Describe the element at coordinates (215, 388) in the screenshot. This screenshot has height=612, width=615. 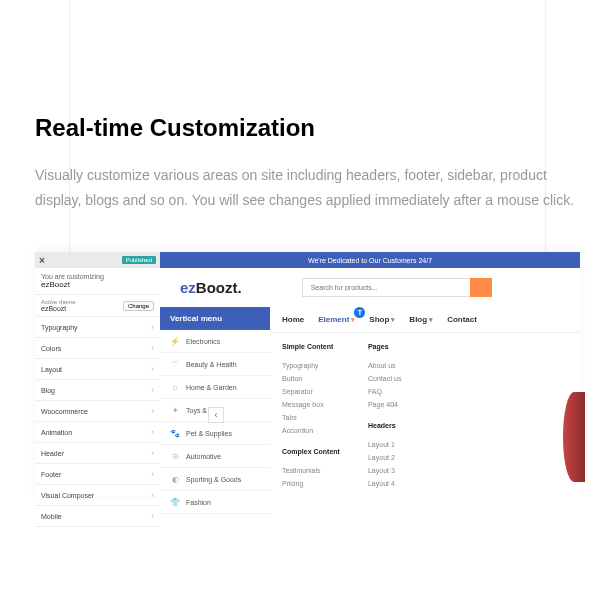
I see `vertical-menu-item: ⌂Home & Garden` at that location.